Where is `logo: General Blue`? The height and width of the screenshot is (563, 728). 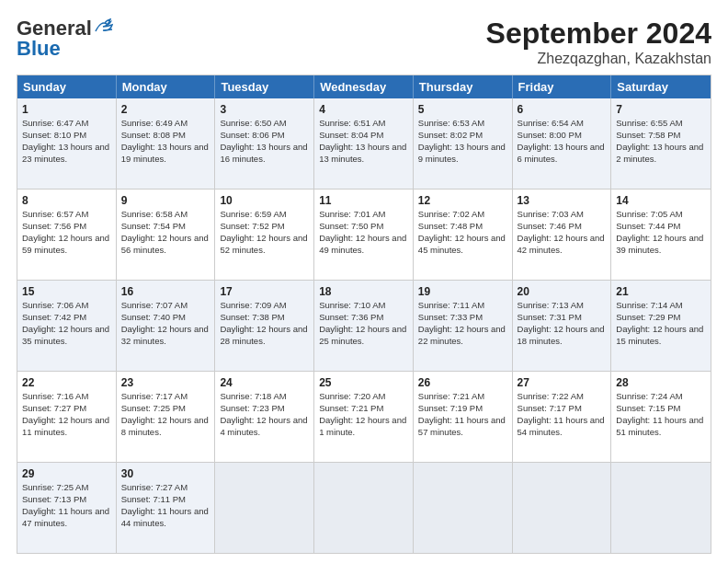 logo: General Blue is located at coordinates (65, 39).